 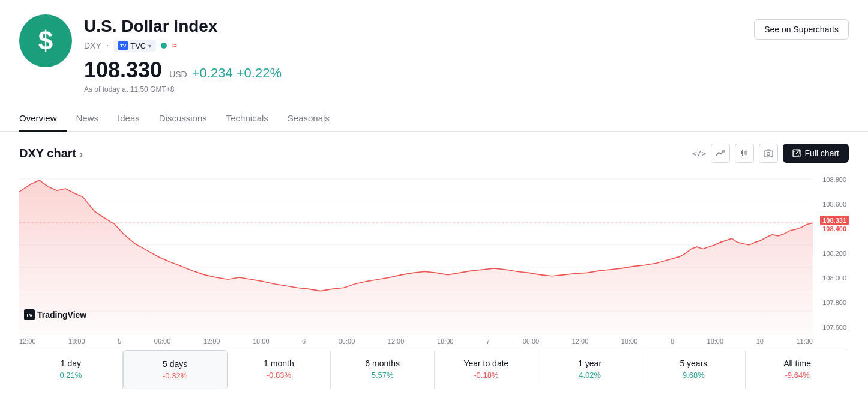 What do you see at coordinates (832, 180) in the screenshot?
I see `y-label-1: 108.800` at bounding box center [832, 180].